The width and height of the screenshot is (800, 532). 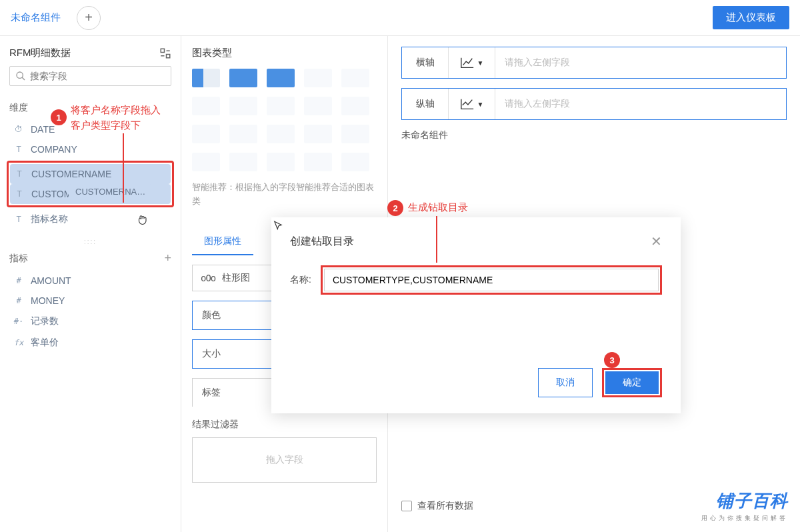 I want to click on chart-type-line, so click(x=206, y=162).